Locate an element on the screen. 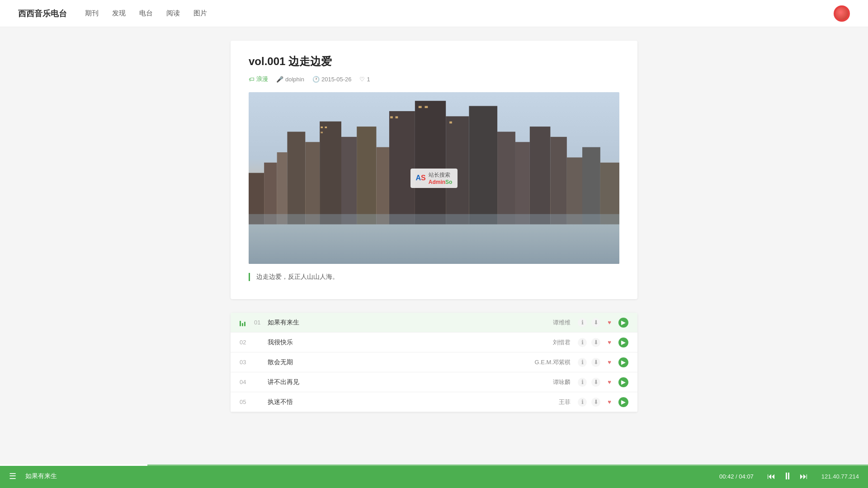 Image resolution: width=868 pixels, height=488 pixels. nav-links: 期刊 发现 电台 阅读 图片 is located at coordinates (146, 14).